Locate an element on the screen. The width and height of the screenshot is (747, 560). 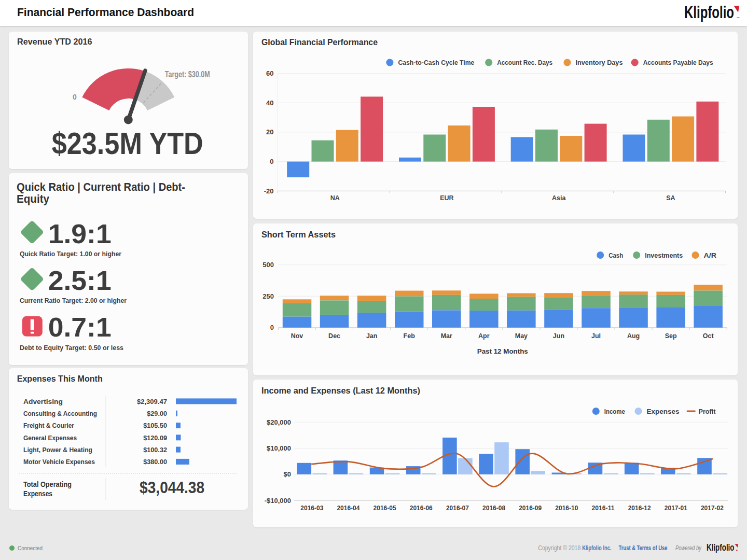
svg-text: $20,000 is located at coordinates (279, 422).